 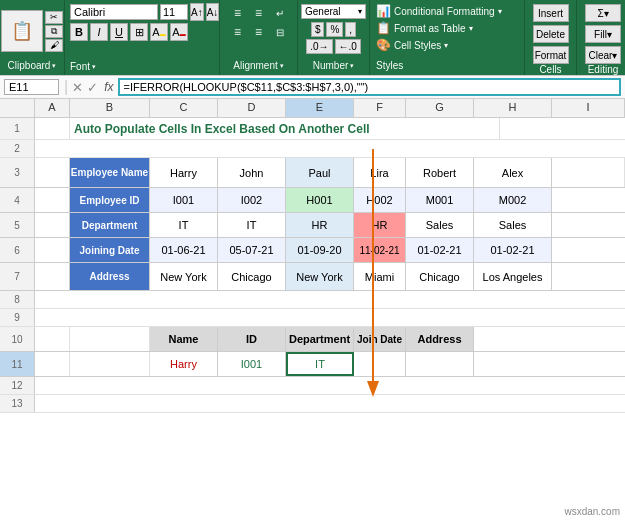 I want to click on conditional-dropdown-icon: ▾, so click(x=500, y=12).